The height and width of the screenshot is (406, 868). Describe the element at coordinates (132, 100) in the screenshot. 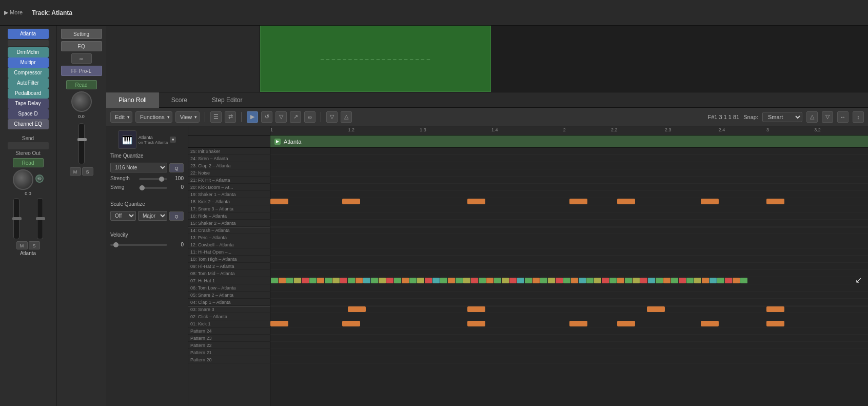

I see `tab-piano-roll: Piano Roll` at that location.